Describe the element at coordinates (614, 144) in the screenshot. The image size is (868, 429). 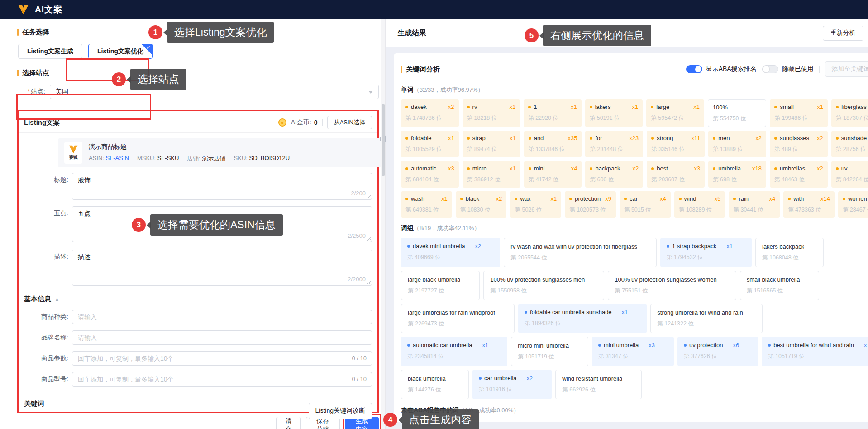
I see `word-chip: forx23第 231448 位` at that location.